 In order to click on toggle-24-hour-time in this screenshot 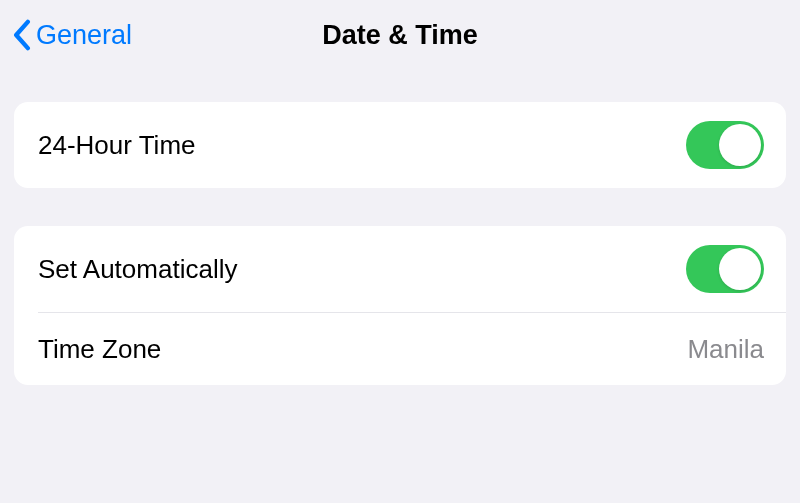, I will do `click(725, 145)`.